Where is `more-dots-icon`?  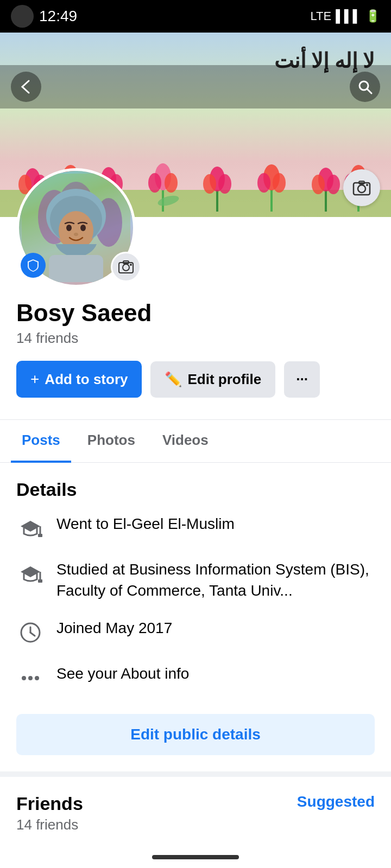 more-dots-icon is located at coordinates (30, 678).